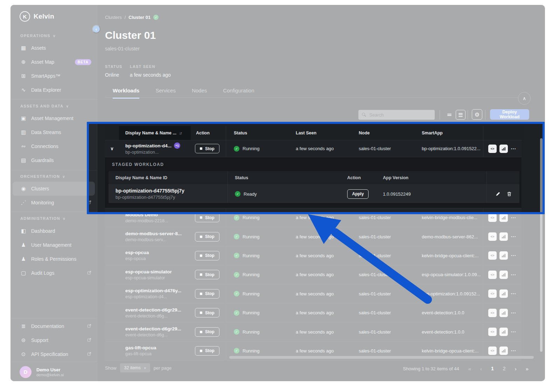 This screenshot has width=553, height=392. I want to click on column-status: Status, so click(258, 133).